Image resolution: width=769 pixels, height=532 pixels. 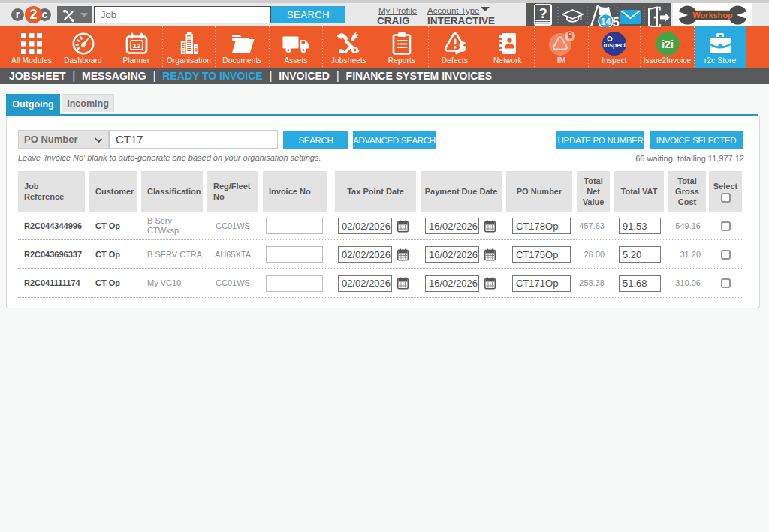 I want to click on svg-text: inspect, so click(x=615, y=45).